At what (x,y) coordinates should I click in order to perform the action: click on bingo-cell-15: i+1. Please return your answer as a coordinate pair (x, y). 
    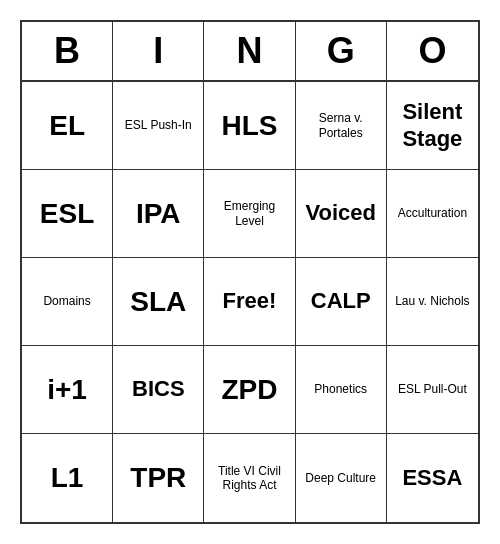
    Looking at the image, I should click on (68, 390).